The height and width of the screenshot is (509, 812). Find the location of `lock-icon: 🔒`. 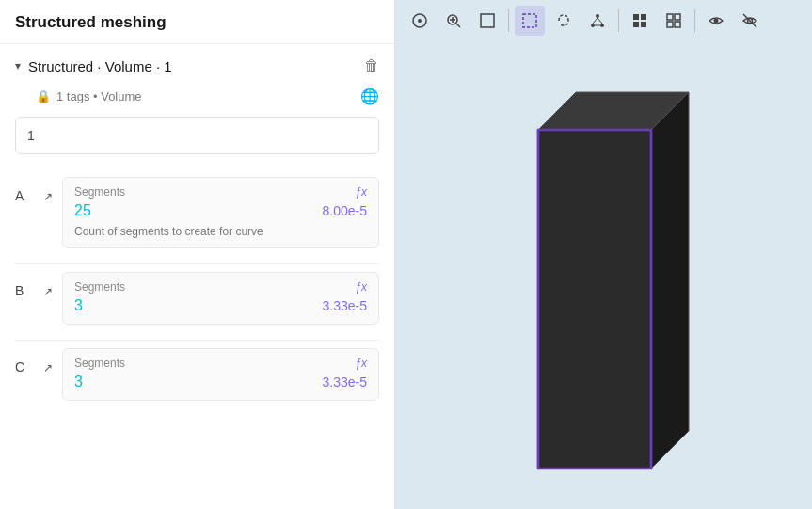

lock-icon: 🔒 is located at coordinates (43, 96).